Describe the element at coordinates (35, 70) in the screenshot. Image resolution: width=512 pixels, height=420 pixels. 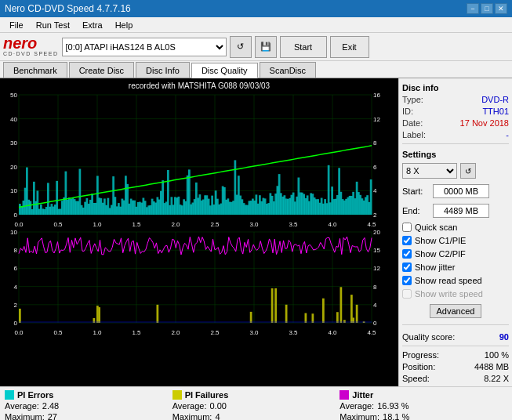
I see `tab-benchmark: Benchmark` at that location.